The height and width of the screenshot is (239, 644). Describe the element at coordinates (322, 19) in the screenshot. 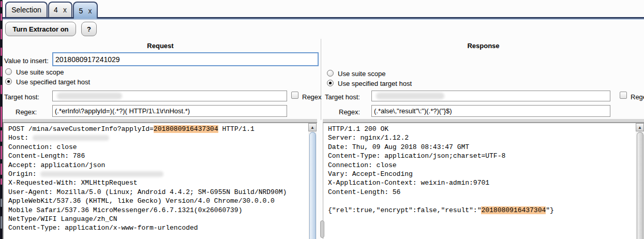

I see `tabbar-underline-light` at that location.